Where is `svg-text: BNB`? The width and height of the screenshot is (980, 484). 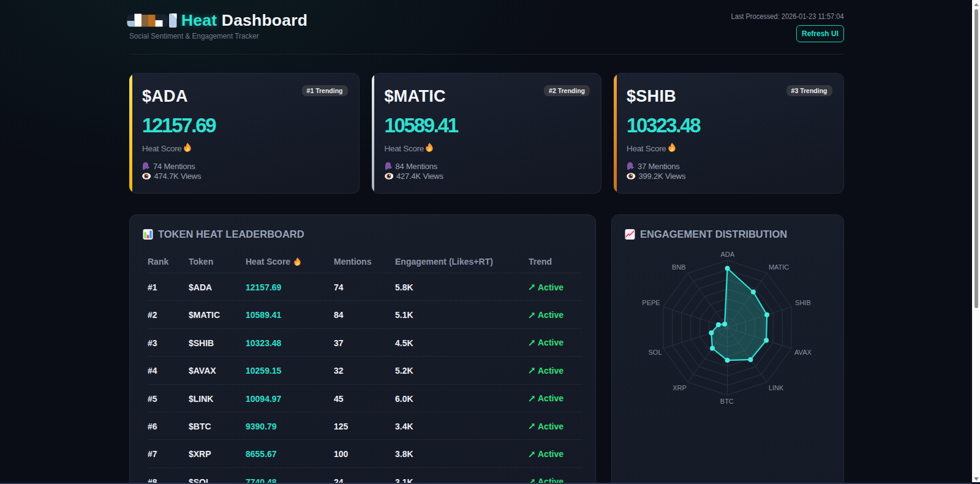 svg-text: BNB is located at coordinates (679, 267).